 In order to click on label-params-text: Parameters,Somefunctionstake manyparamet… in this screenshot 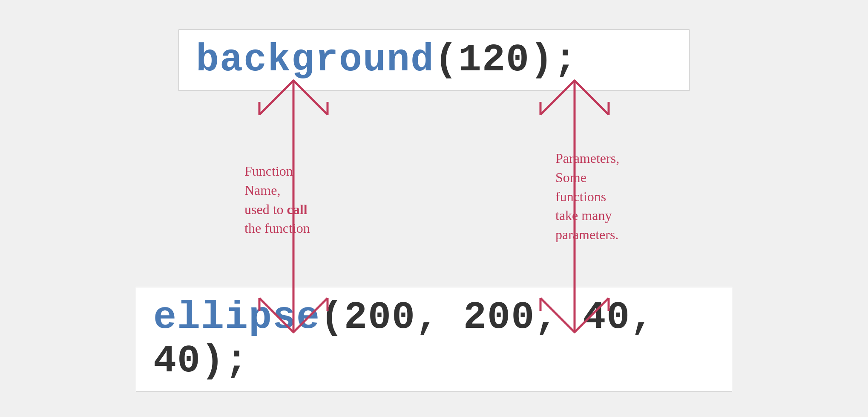, I will do `click(587, 196)`.